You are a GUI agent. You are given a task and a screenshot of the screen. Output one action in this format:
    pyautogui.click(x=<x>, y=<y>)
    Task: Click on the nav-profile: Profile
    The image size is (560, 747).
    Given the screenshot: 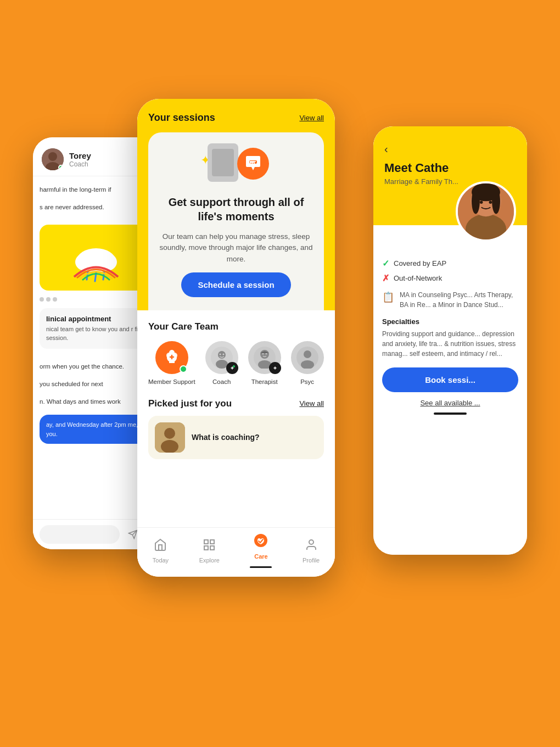 What is the action you would take?
    pyautogui.click(x=311, y=551)
    